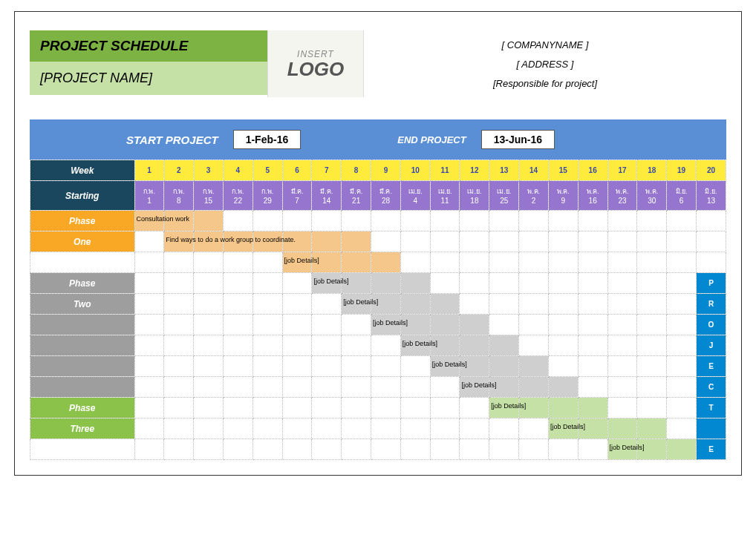 Image resolution: width=756 pixels, height=535 pixels. What do you see at coordinates (431, 140) in the screenshot?
I see `end-label: END PROJECT` at bounding box center [431, 140].